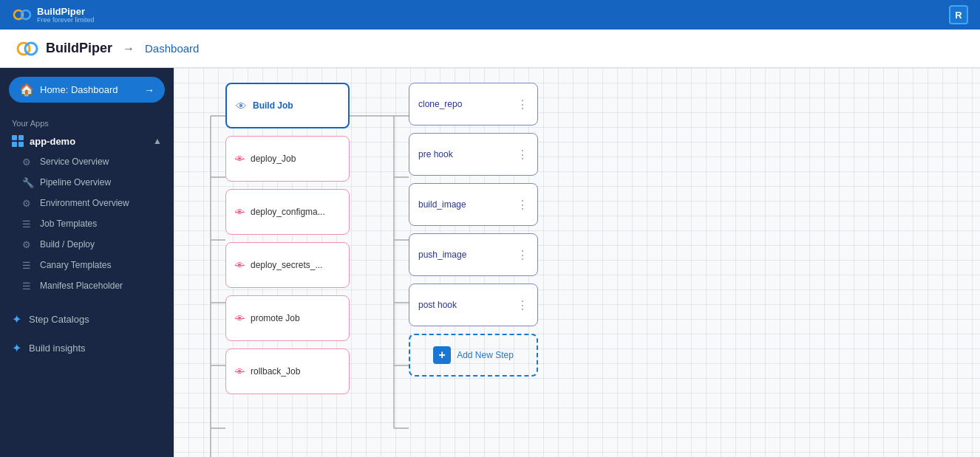 The image size is (980, 457). I want to click on add-new-step-button: + Add New Step, so click(473, 355).